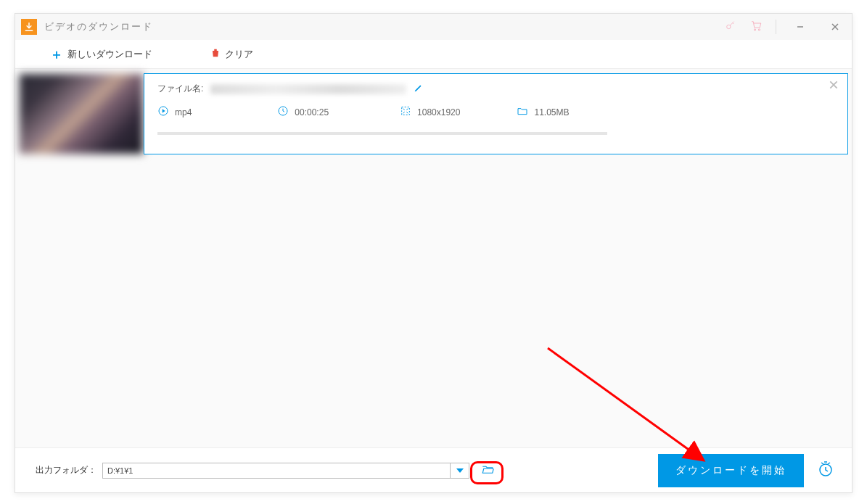 This screenshot has height=504, width=867. Describe the element at coordinates (110, 54) in the screenshot. I see `new-download-label: 新しいダウンロード` at that location.